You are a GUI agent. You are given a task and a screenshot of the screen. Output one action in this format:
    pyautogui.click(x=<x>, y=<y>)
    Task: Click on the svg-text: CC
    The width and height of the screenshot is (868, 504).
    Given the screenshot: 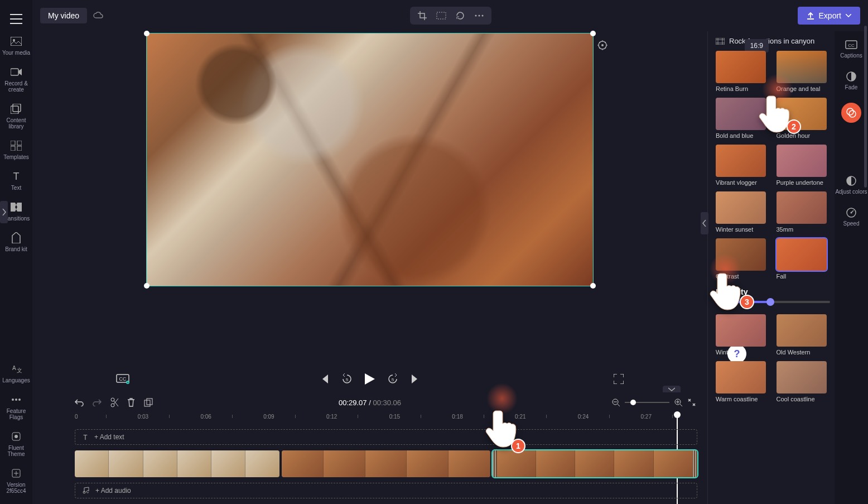 What is the action you would take?
    pyautogui.click(x=851, y=46)
    